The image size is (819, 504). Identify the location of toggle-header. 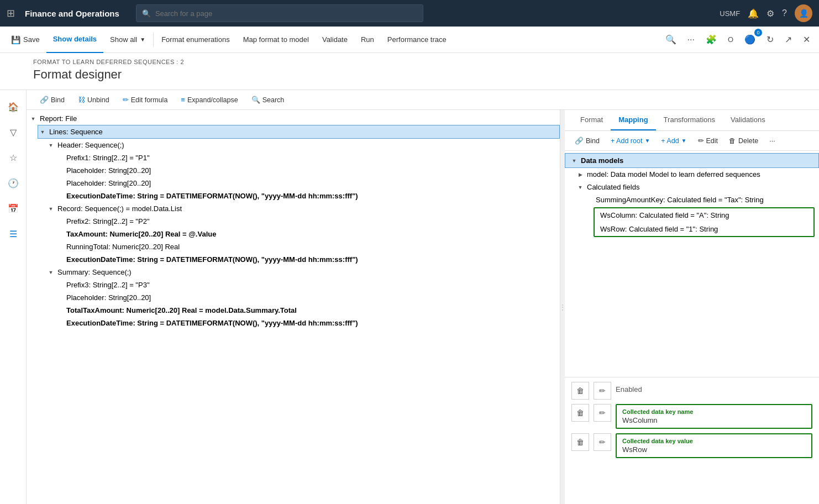
(51, 145).